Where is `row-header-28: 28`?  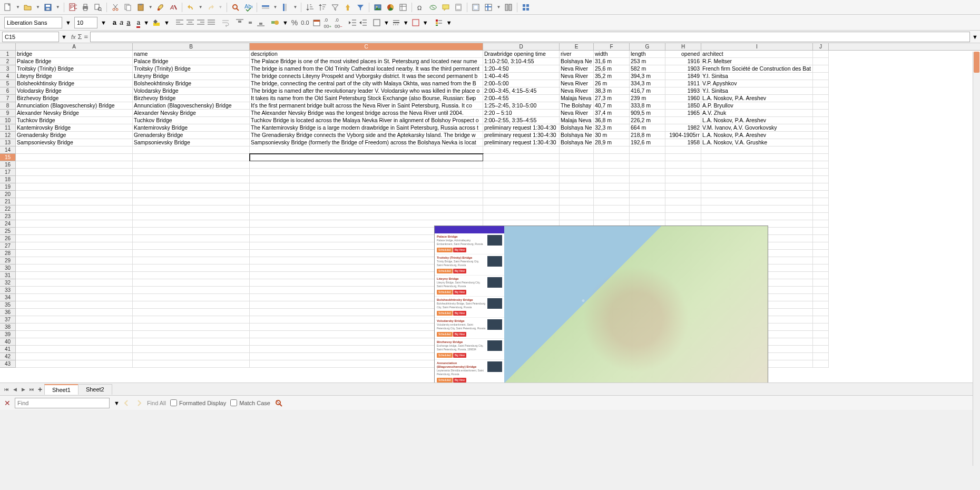
row-header-28: 28 is located at coordinates (8, 253).